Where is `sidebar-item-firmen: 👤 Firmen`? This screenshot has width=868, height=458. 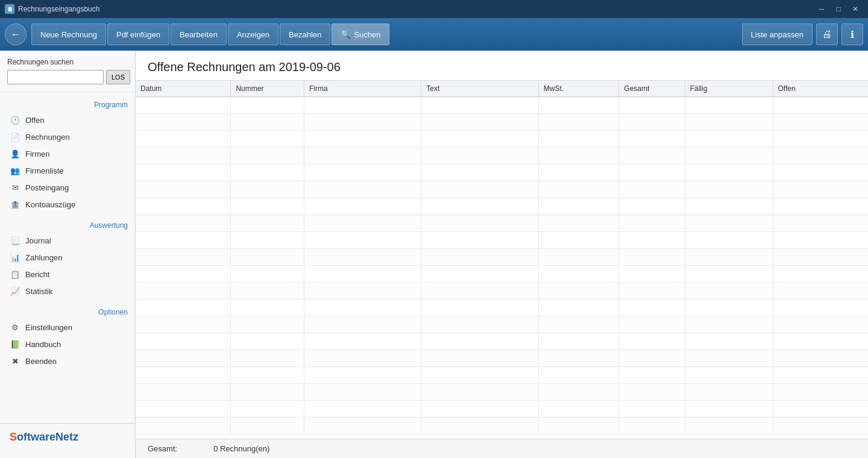
sidebar-item-firmen: 👤 Firmen is located at coordinates (68, 154).